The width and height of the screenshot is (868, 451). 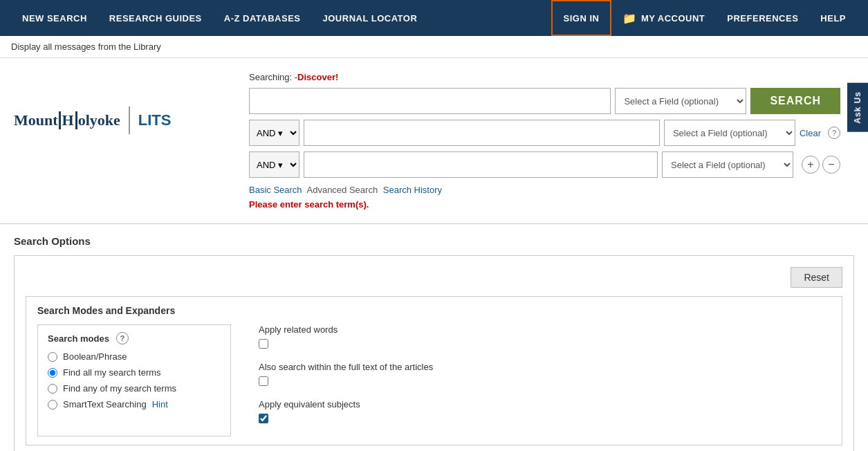 What do you see at coordinates (728, 165) in the screenshot?
I see `field-select-3: Select a Field (optional)` at bounding box center [728, 165].